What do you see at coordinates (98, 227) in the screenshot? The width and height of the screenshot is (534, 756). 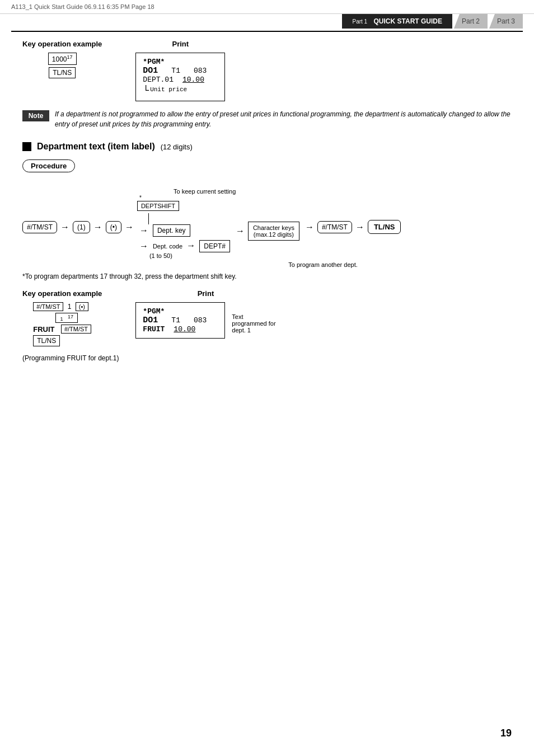 I see `arrow2: →` at bounding box center [98, 227].